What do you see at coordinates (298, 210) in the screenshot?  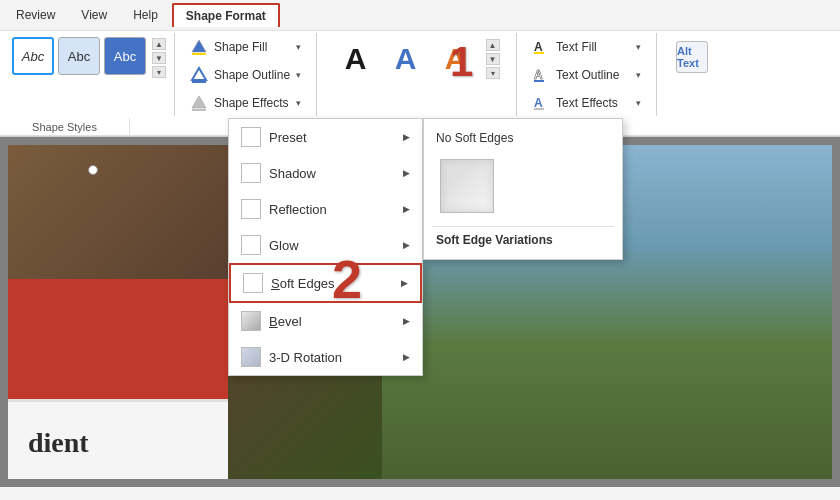 I see `reflection-label: Reflection` at bounding box center [298, 210].